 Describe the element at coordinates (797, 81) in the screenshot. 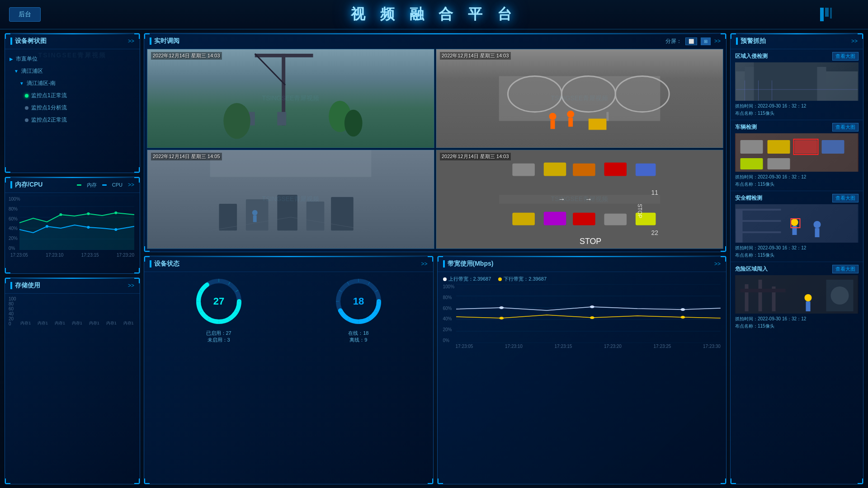

I see `intrusion-svg` at that location.